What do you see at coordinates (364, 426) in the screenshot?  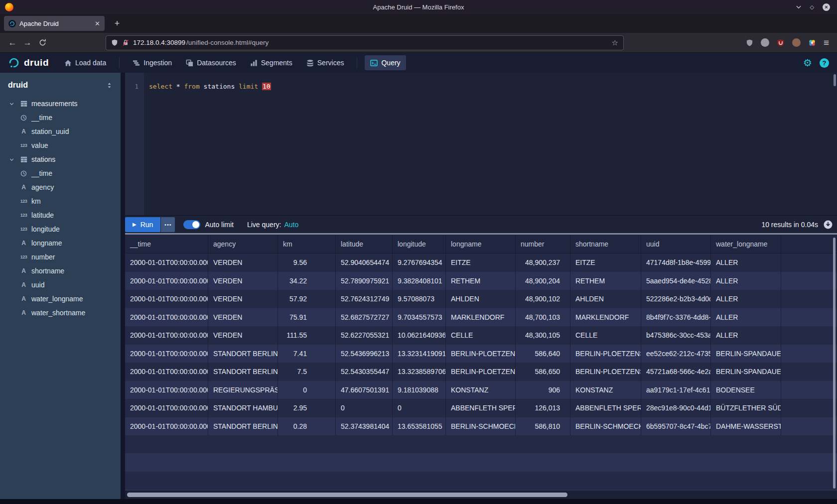 I see `cell: 52.3743981404` at bounding box center [364, 426].